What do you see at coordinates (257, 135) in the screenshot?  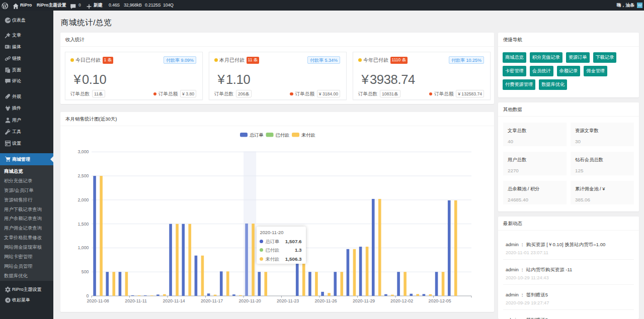 I see `svg-text: 总订单` at bounding box center [257, 135].